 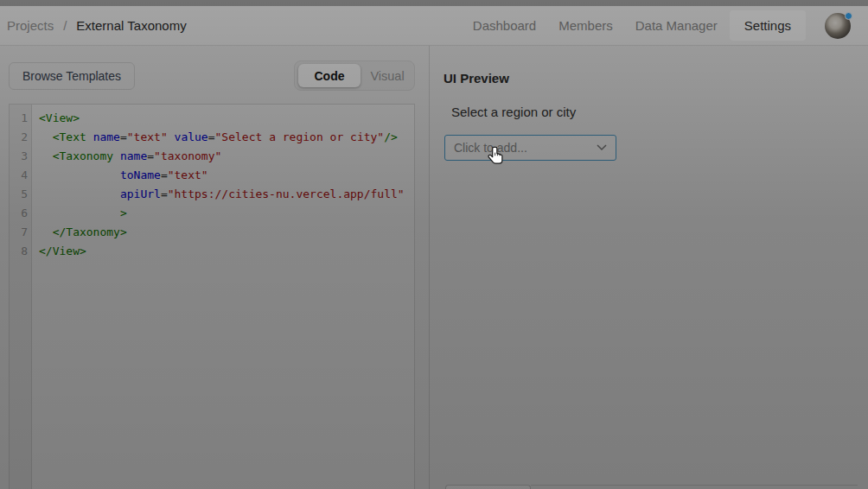 What do you see at coordinates (19, 194) in the screenshot?
I see `line-number: 5` at bounding box center [19, 194].